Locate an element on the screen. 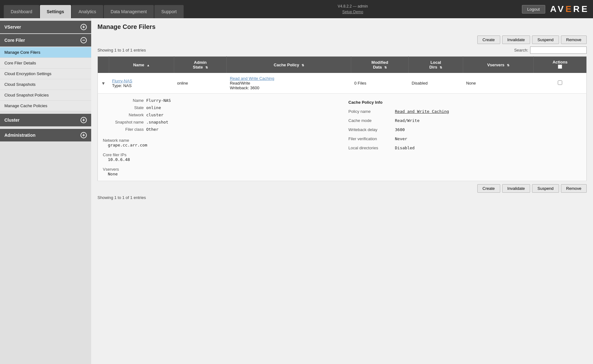  suspend-button-bottom: Suspend is located at coordinates (545, 189).